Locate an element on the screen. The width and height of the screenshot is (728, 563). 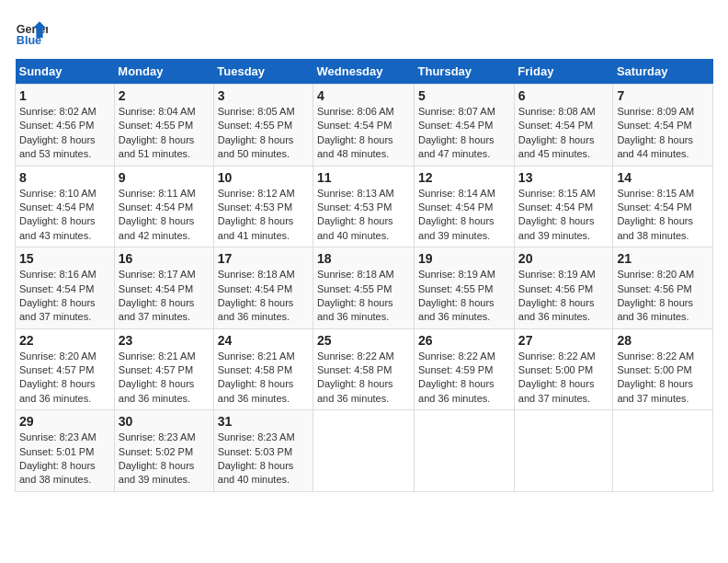
calendar-cell: 17Sunrise: 8:18 AM Sunset: 4:54 PM Dayli… is located at coordinates (263, 289).